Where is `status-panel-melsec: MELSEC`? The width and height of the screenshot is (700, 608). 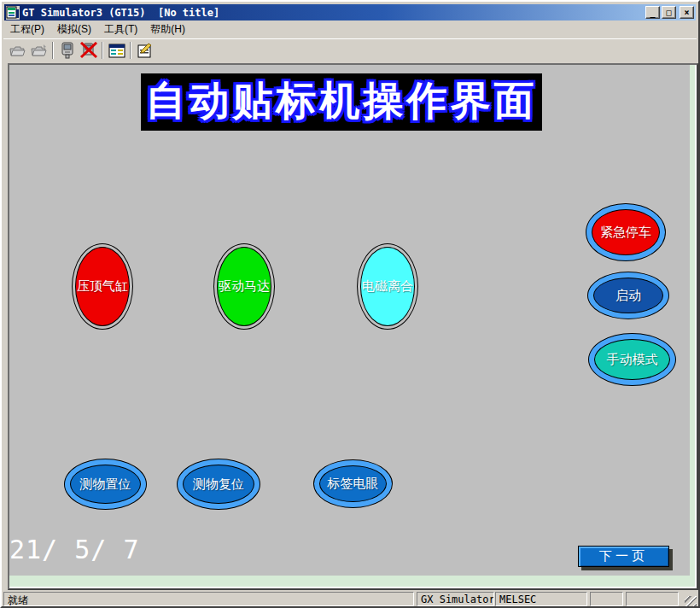
status-panel-melsec: MELSEC is located at coordinates (541, 599).